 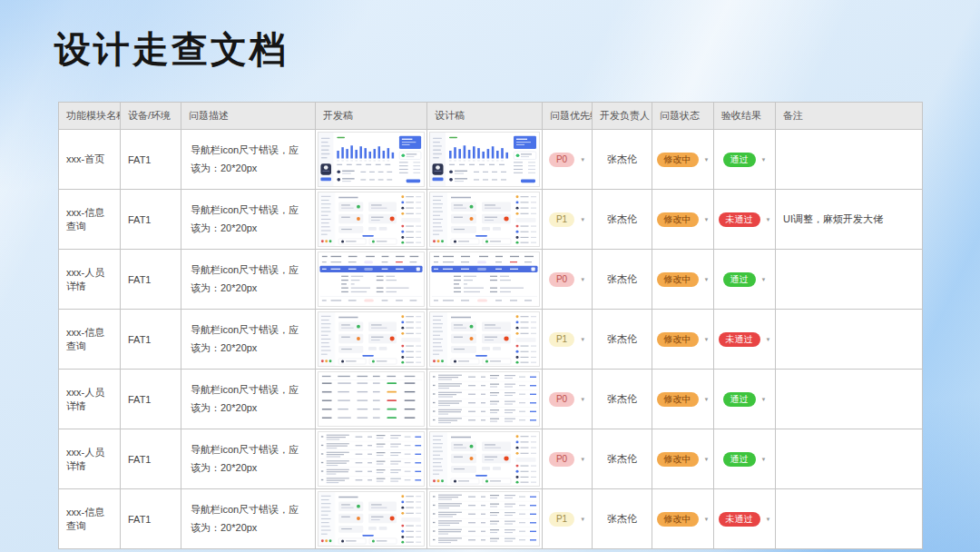 What do you see at coordinates (745, 160) in the screenshot?
I see `result-cell: 通过▼` at bounding box center [745, 160].